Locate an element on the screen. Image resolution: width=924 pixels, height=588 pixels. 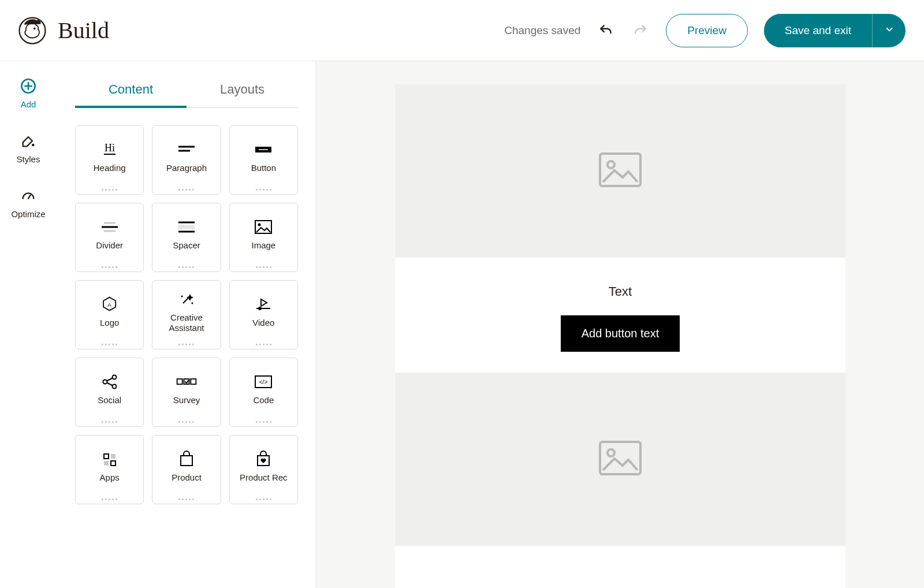
block-divider: Divider is located at coordinates (110, 237).